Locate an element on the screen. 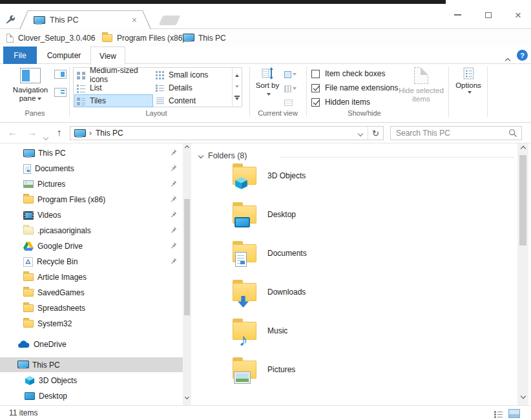 Image resolution: width=531 pixels, height=420 pixels. sidebar-item-this-pc-pinned: This PC is located at coordinates (92, 153).